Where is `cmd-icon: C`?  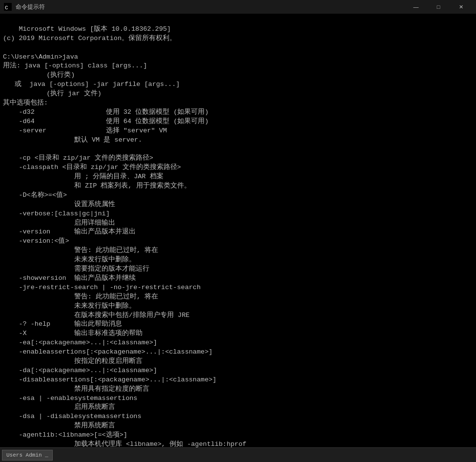 cmd-icon: C is located at coordinates (8, 7).